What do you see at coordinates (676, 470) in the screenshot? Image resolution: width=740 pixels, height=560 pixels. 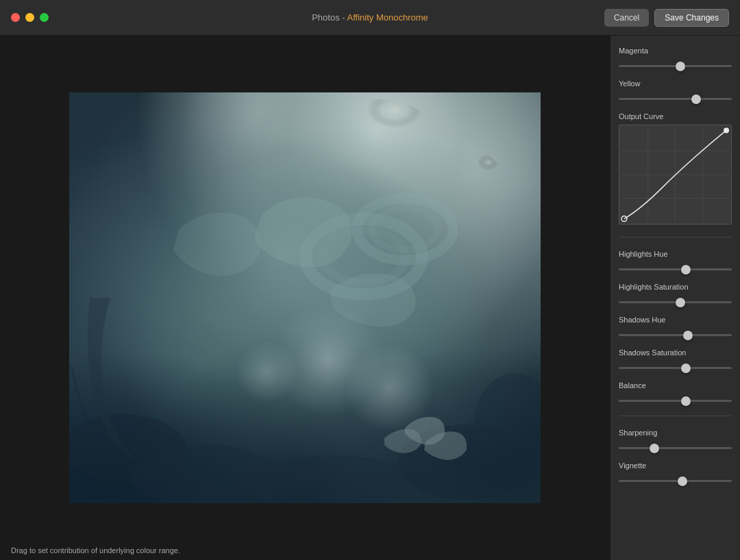 I see `vignette-slider-group: Vignette` at bounding box center [676, 470].